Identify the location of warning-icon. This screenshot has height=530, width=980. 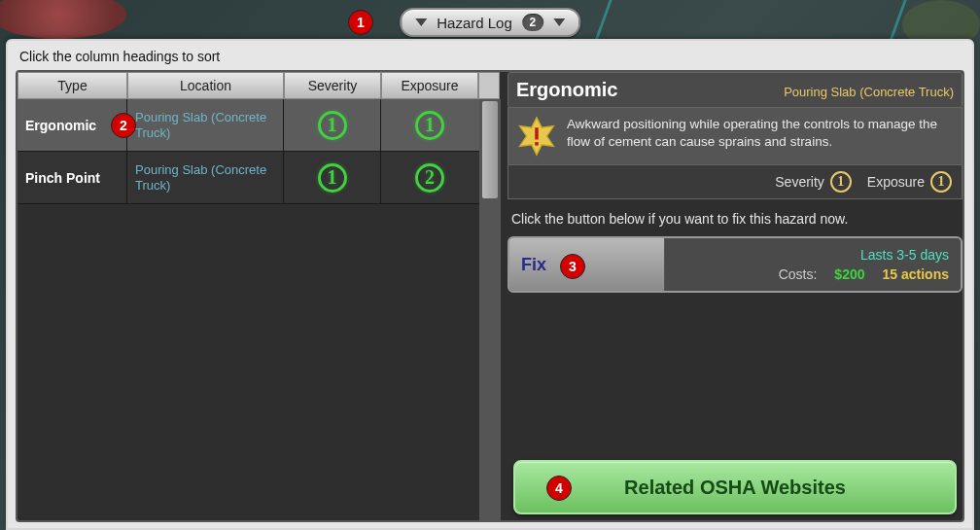
(537, 136).